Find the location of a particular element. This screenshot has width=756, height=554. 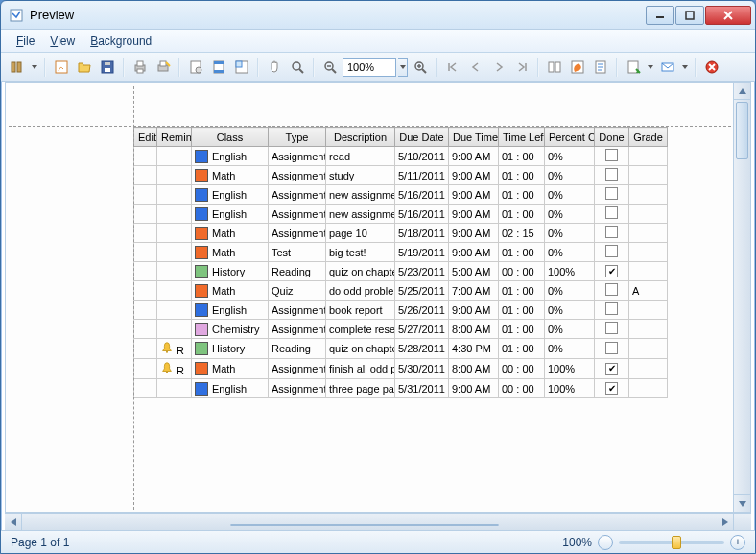

scroll-right-arrow is located at coordinates (725, 522).